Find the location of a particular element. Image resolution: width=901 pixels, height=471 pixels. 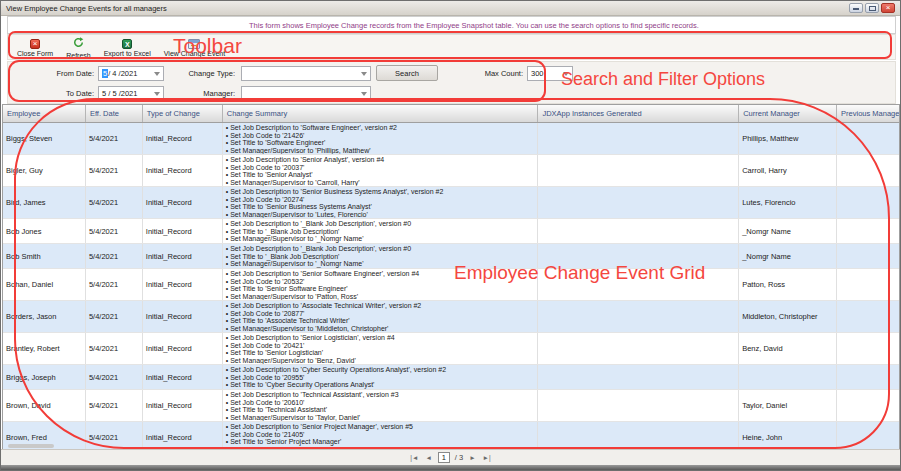

horizontal-scrollbar-thumb is located at coordinates (31, 446).